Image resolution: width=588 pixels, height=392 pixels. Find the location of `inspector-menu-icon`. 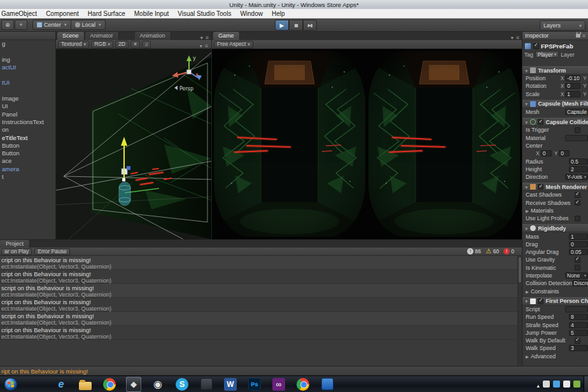

inspector-menu-icon is located at coordinates (584, 36).